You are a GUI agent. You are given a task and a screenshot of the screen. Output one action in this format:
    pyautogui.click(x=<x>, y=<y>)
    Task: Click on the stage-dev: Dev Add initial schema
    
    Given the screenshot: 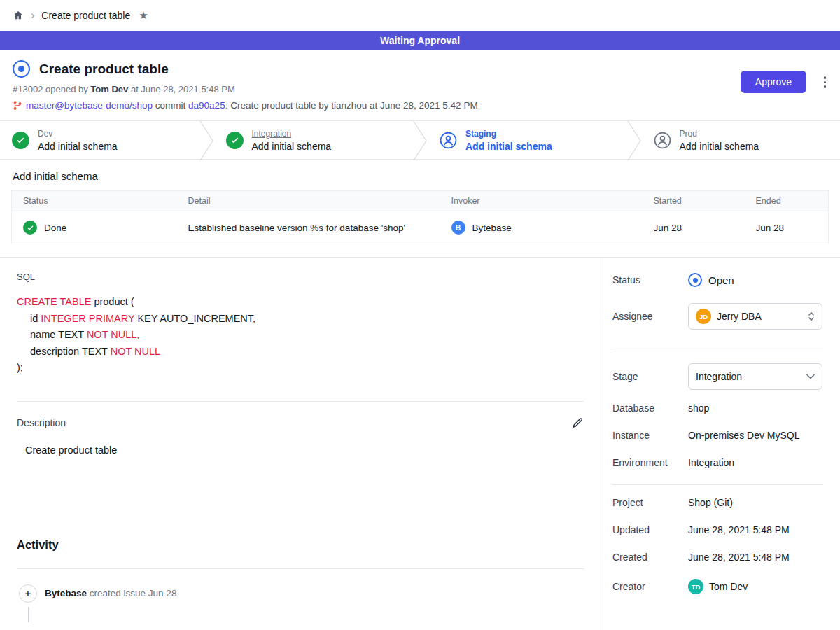 What is the action you would take?
    pyautogui.click(x=99, y=140)
    